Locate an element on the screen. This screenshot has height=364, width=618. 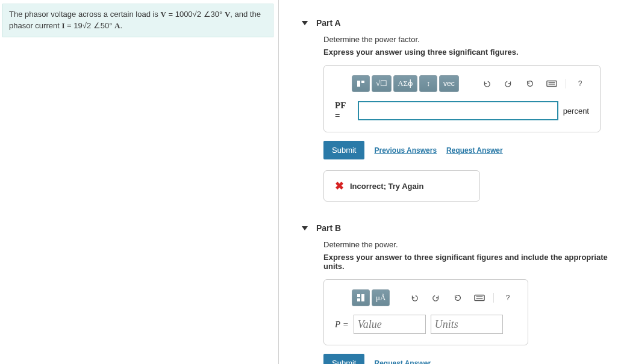
part-b-toolbar: μÅ ? is located at coordinates (434, 298).